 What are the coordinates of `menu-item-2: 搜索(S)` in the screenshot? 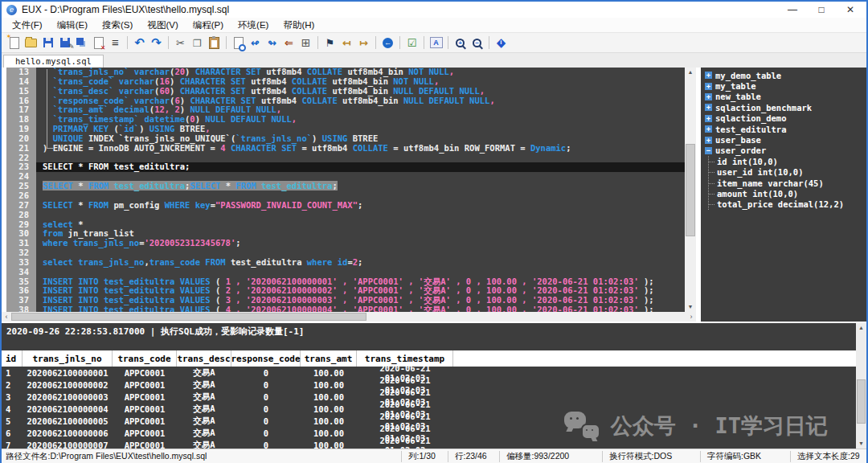 It's located at (117, 26).